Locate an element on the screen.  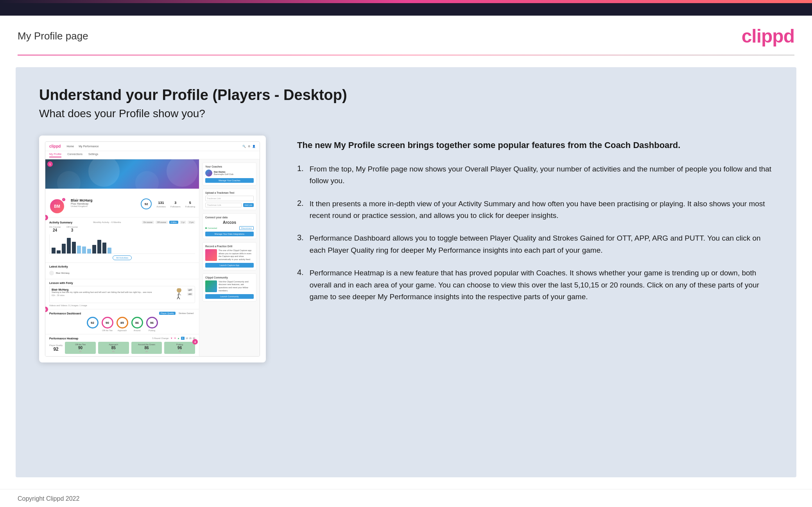
filter-offcourse: Off course is located at coordinates (162, 222).